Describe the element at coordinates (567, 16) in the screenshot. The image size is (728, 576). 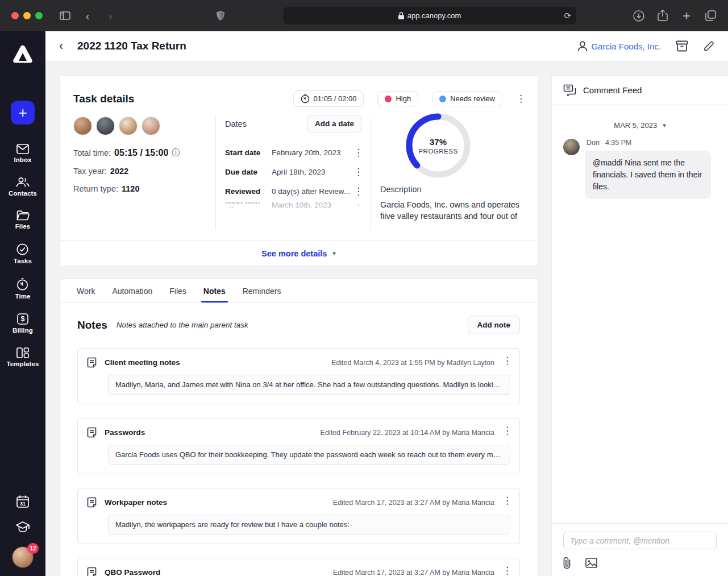
I see `reload-icon: ⟳` at that location.